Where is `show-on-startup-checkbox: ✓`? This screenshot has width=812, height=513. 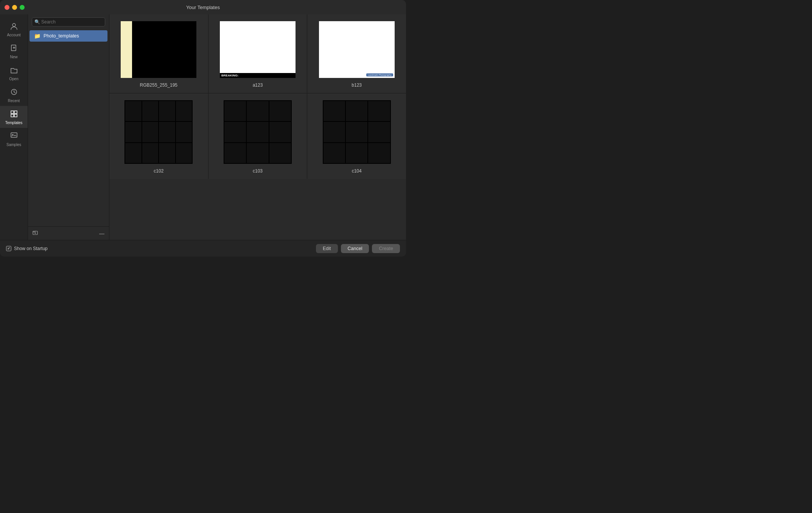
show-on-startup-checkbox: ✓ is located at coordinates (9, 249).